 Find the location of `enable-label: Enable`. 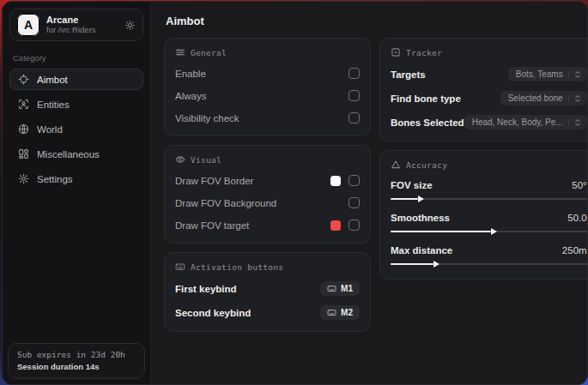

enable-label: Enable is located at coordinates (191, 74).